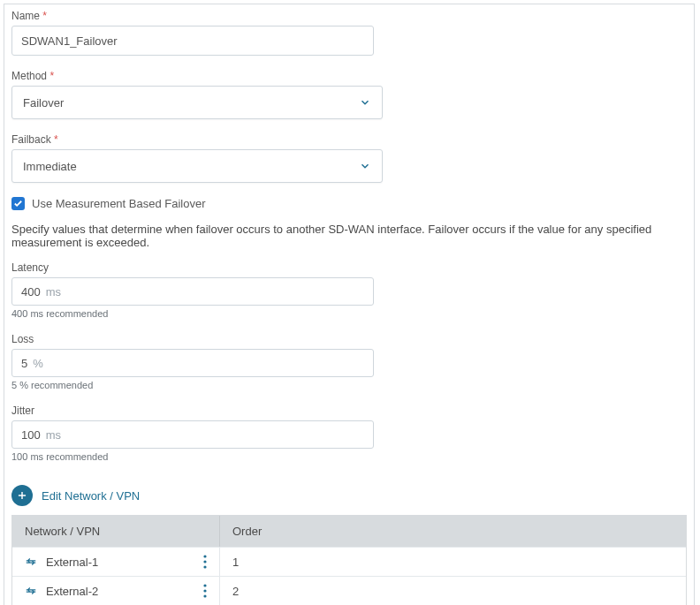 The height and width of the screenshot is (605, 700). What do you see at coordinates (349, 76) in the screenshot?
I see `method-label: Method *` at bounding box center [349, 76].